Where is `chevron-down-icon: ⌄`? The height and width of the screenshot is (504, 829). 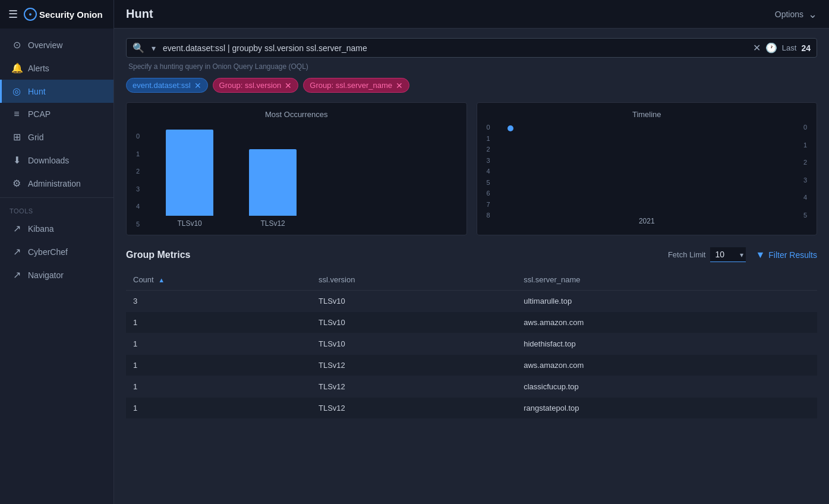 chevron-down-icon: ⌄ is located at coordinates (813, 14).